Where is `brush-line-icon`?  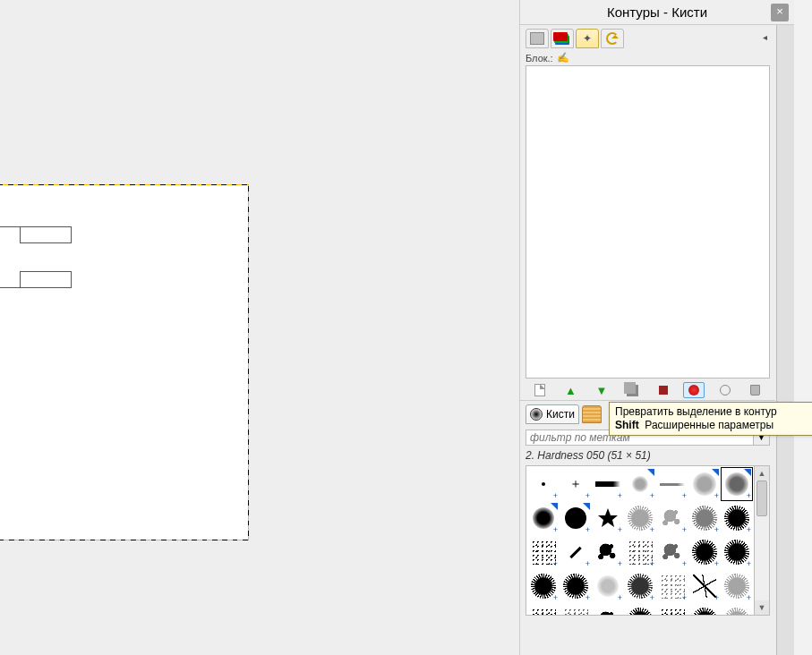 brush-line-icon is located at coordinates (672, 485).